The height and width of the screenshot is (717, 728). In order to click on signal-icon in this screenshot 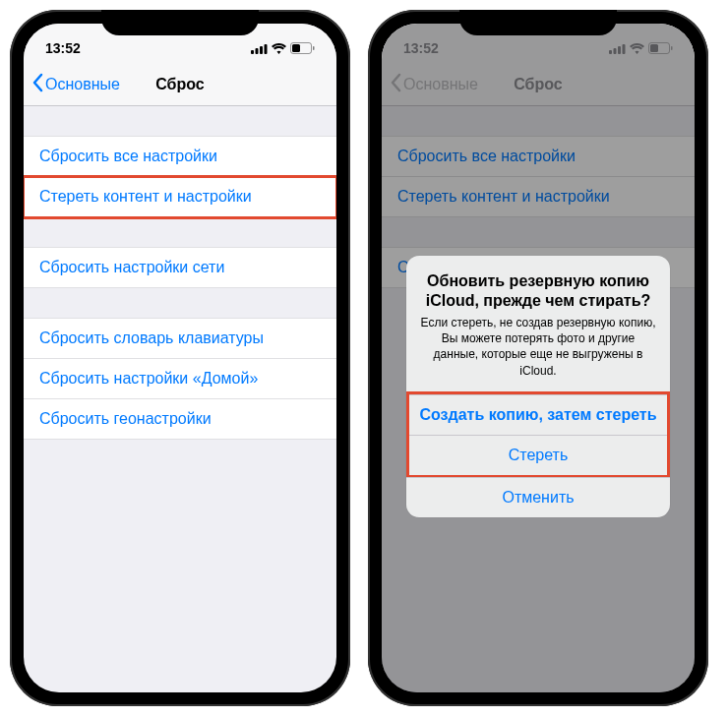, I will do `click(260, 49)`.